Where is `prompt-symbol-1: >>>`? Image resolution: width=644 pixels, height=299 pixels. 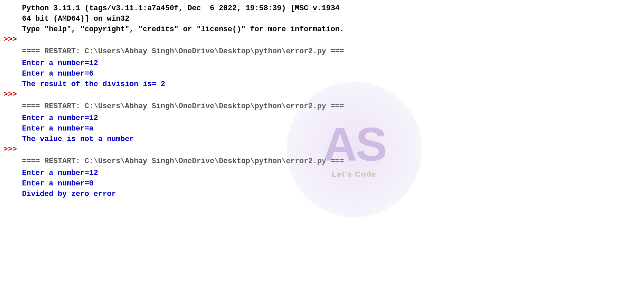
prompt-symbol-1: >>> is located at coordinates (13, 40).